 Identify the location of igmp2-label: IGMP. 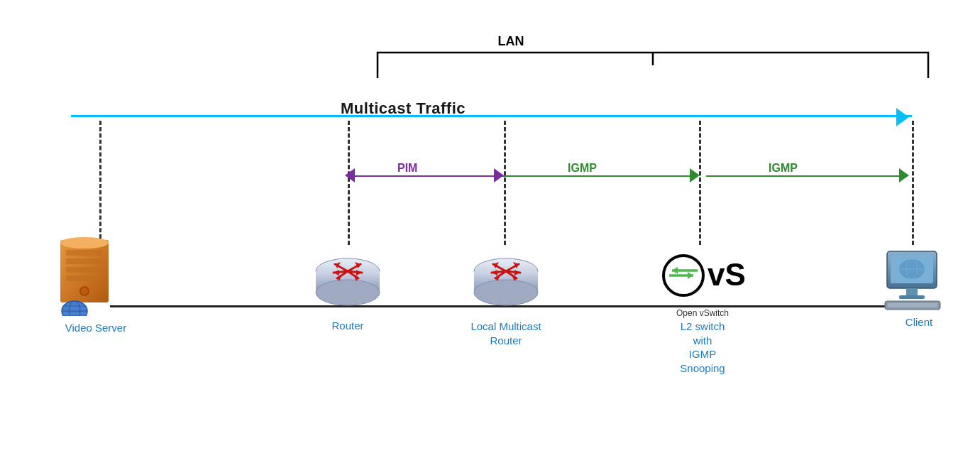
(783, 168).